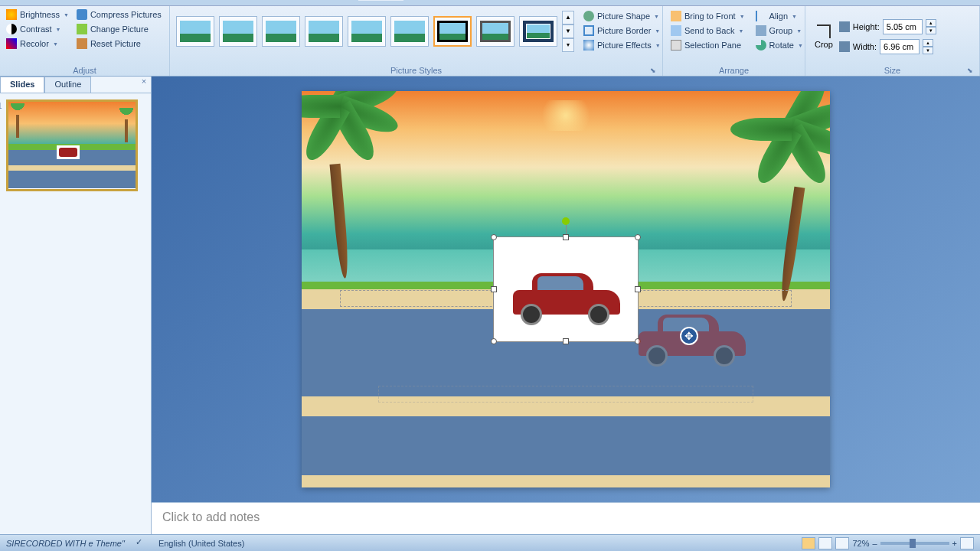  Describe the element at coordinates (119, 29) in the screenshot. I see `change-picture-button: Change Picture` at that location.